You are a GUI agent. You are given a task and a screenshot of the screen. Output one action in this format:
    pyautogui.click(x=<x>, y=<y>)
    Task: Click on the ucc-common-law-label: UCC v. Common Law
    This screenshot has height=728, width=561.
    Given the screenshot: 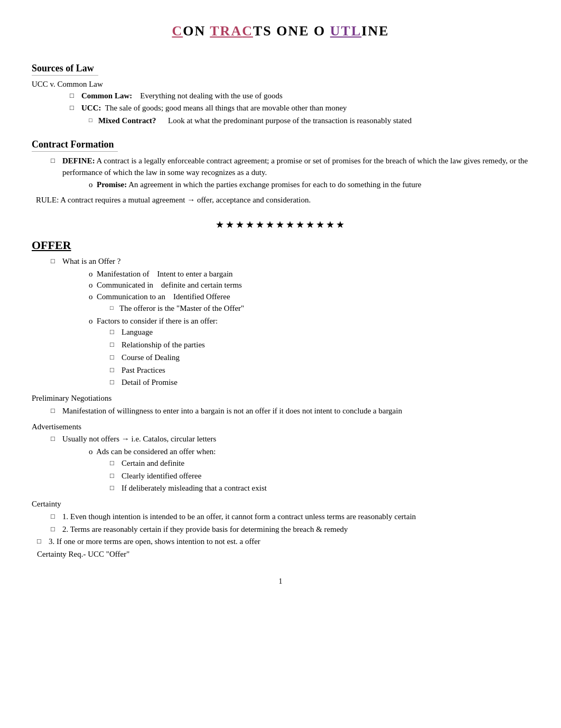 What is the action you would take?
    pyautogui.click(x=280, y=85)
    